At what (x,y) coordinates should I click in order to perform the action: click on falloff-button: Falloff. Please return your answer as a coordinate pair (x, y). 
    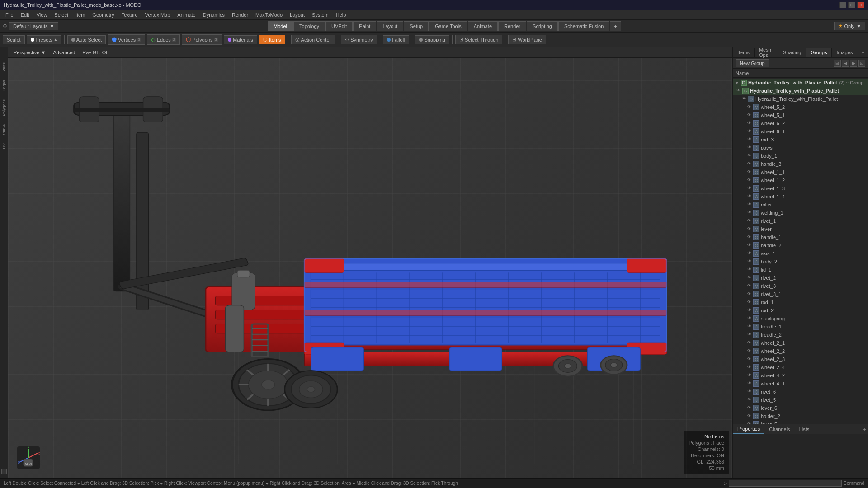
    Looking at the image, I should click on (396, 40).